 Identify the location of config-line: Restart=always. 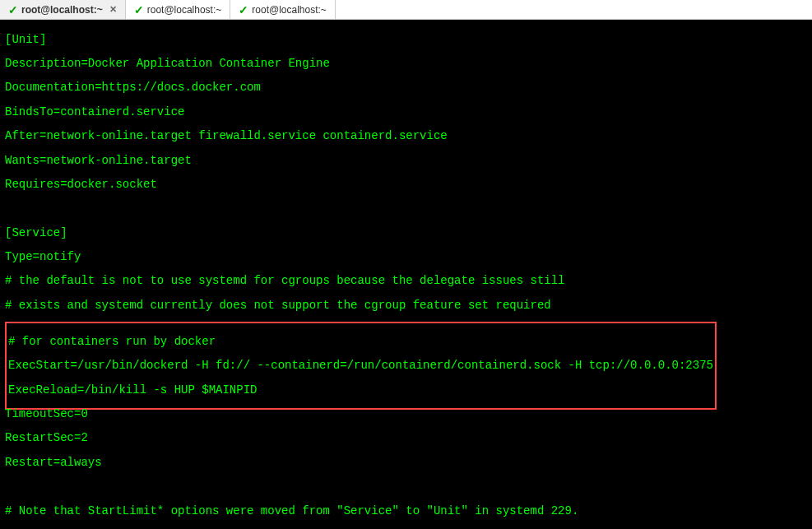
(406, 462).